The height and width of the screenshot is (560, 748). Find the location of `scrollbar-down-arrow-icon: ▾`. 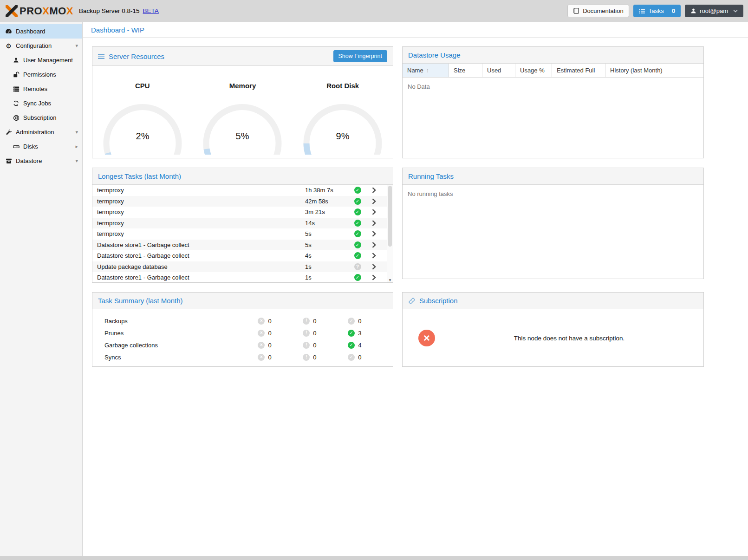

scrollbar-down-arrow-icon: ▾ is located at coordinates (390, 280).